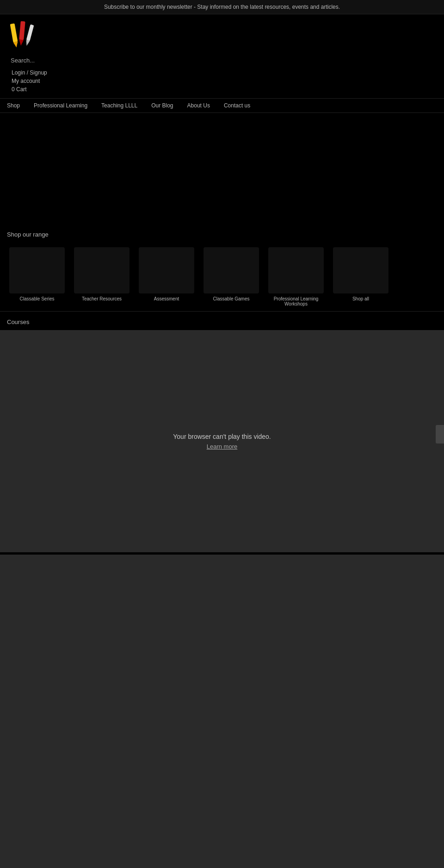 Image resolution: width=444 pixels, height=868 pixels. Describe the element at coordinates (166, 299) in the screenshot. I see `product-label-assessment: Assessment` at that location.